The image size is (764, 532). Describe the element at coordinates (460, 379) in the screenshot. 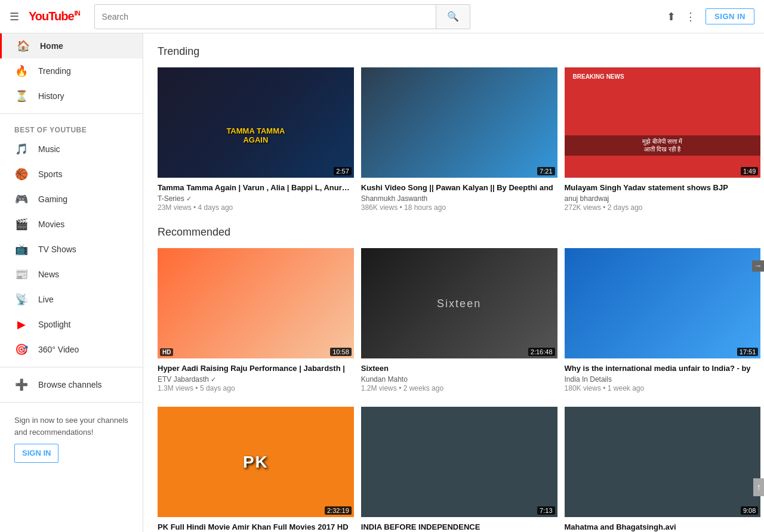

I see `rec-channel-0-1: Kundan Mahto` at that location.